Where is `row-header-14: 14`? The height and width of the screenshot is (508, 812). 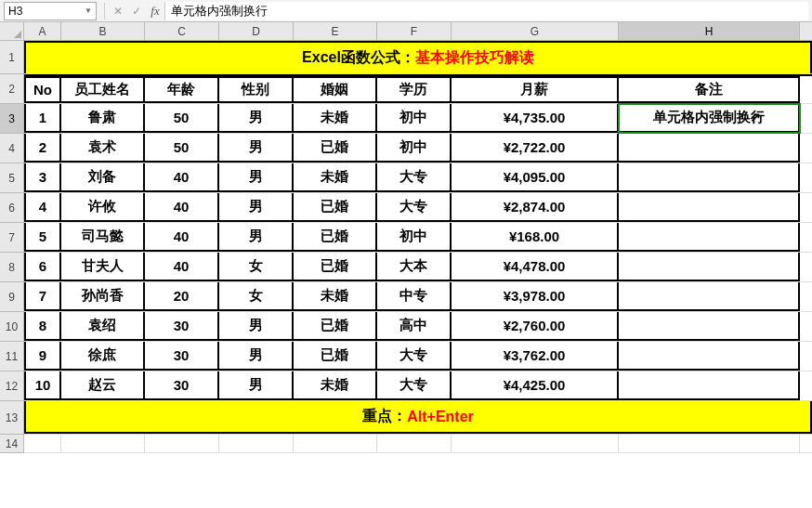
row-header-14: 14 is located at coordinates (12, 444).